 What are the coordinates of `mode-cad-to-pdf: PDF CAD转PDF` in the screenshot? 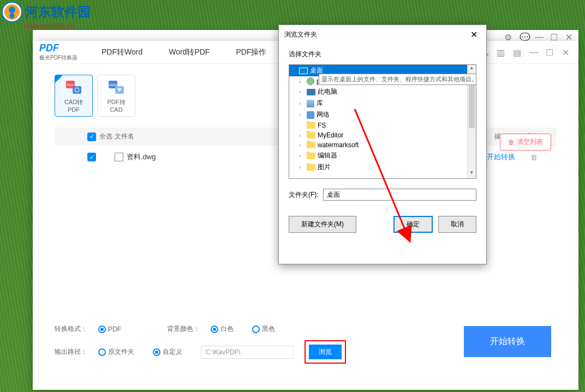 It's located at (74, 96).